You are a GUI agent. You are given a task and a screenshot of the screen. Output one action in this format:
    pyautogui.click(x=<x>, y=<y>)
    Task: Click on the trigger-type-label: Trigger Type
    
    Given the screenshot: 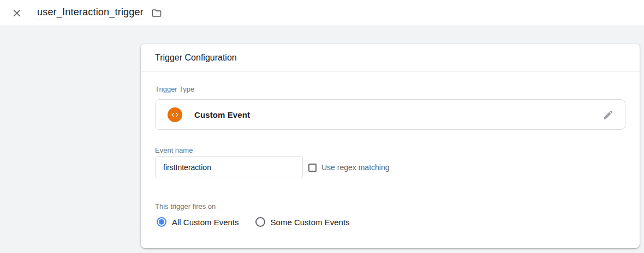 What is the action you would take?
    pyautogui.click(x=390, y=89)
    